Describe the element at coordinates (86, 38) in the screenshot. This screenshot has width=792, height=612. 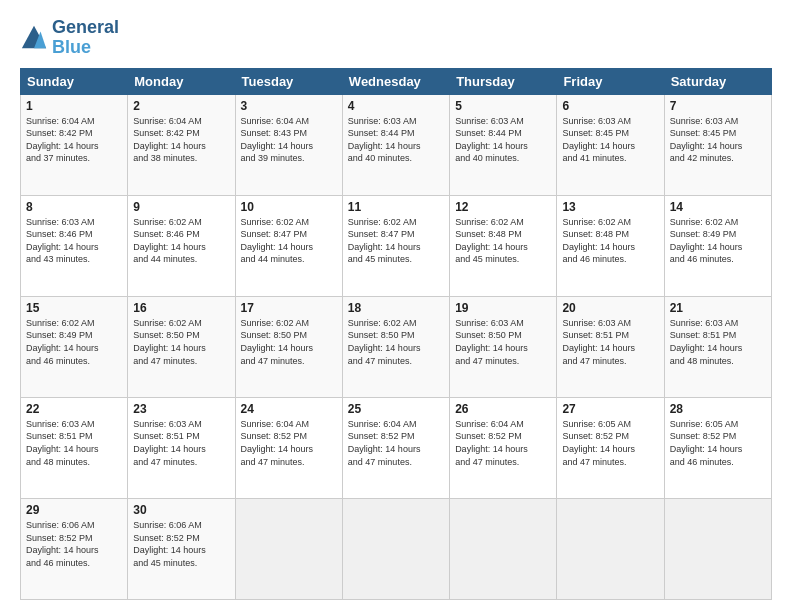
I see `logo-text: General Blue` at that location.